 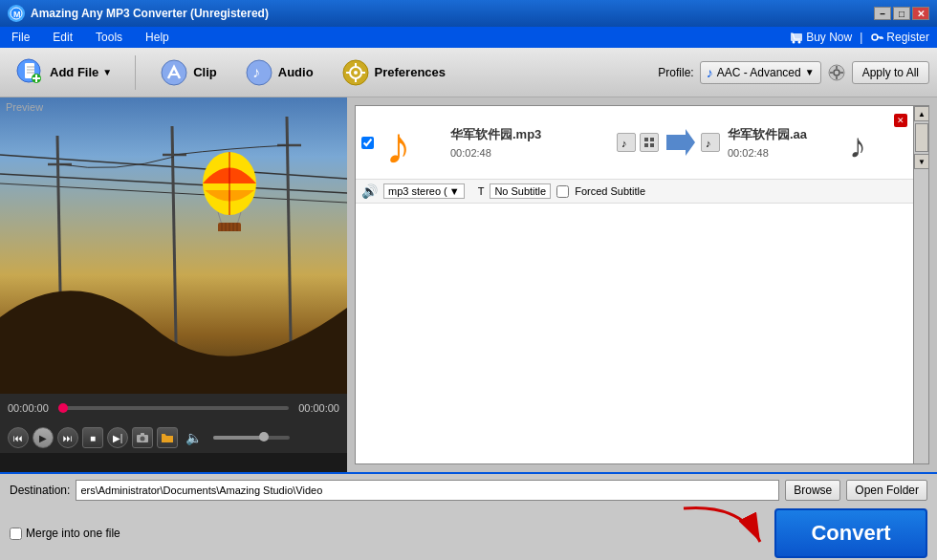 What do you see at coordinates (193, 438) in the screenshot?
I see `volume-icon: 🔈` at bounding box center [193, 438].